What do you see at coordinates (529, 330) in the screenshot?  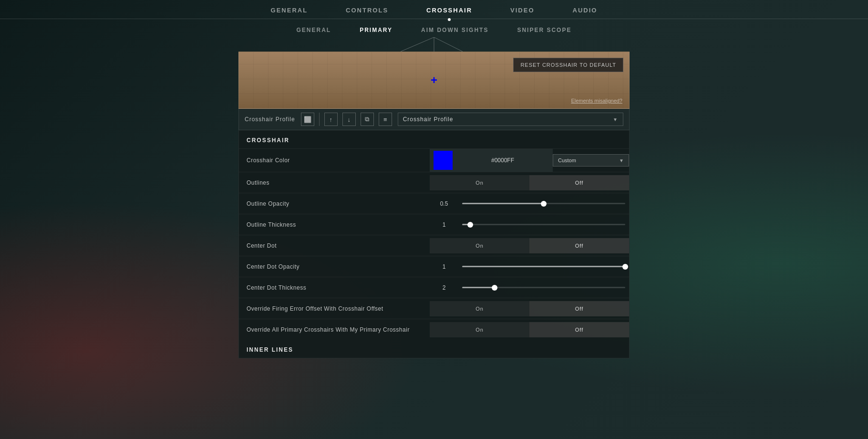 I see `override-all-primary-control: On Off` at bounding box center [529, 330].